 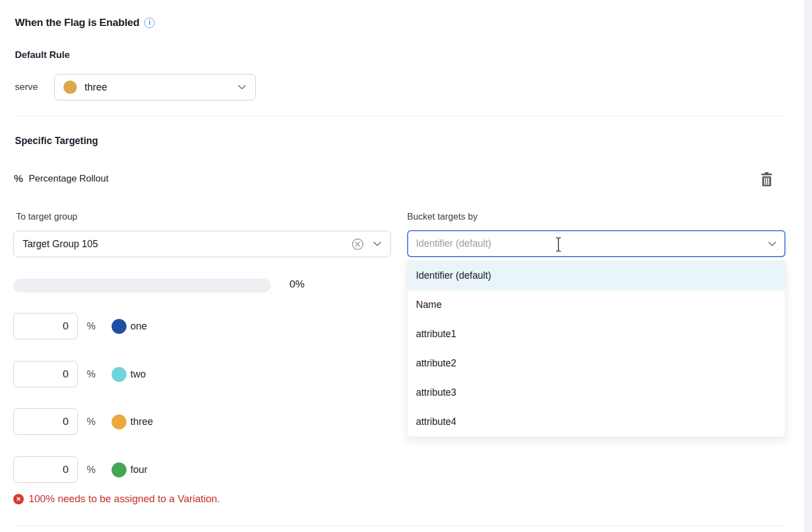 I want to click on delete-rollout-button, so click(x=767, y=180).